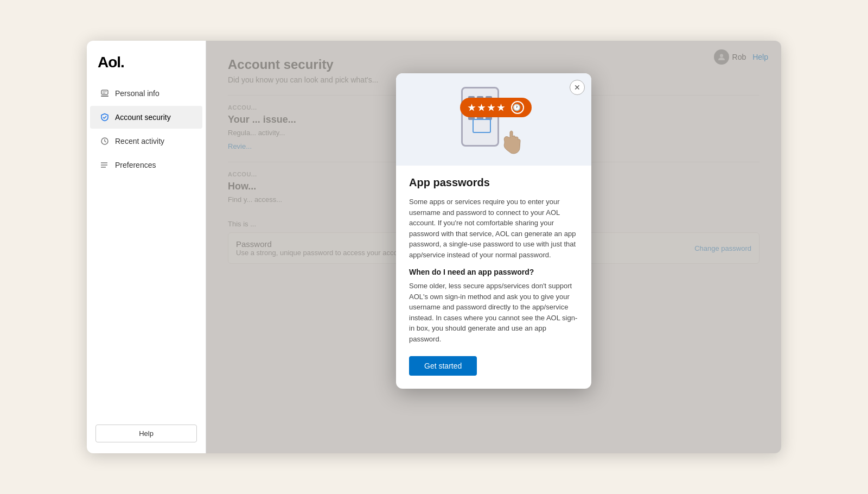 This screenshot has height=494, width=868. What do you see at coordinates (146, 93) in the screenshot?
I see `sidebar-item-personal-info: Personal info` at bounding box center [146, 93].